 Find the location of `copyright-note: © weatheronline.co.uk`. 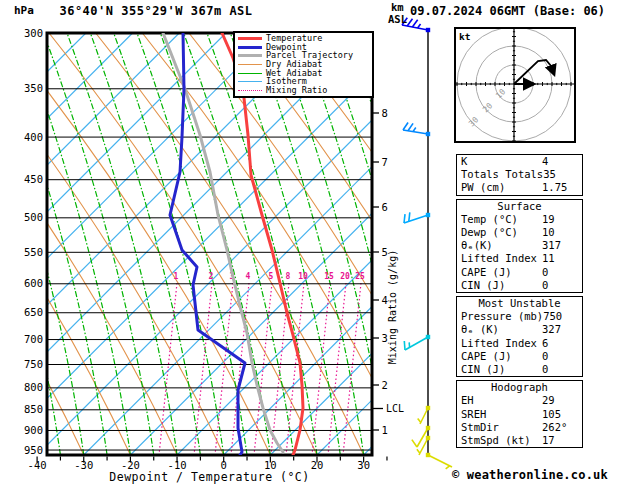

copyright-note: © weatheronline.co.uk is located at coordinates (530, 475).